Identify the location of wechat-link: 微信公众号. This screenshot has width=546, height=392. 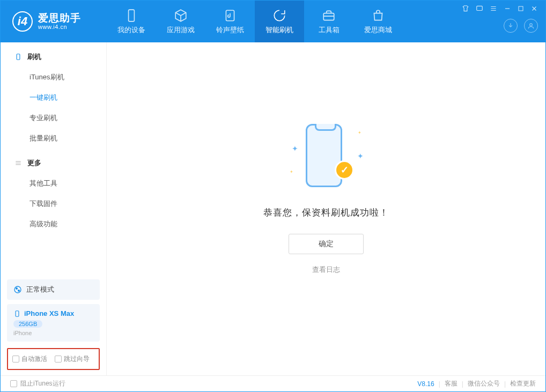
(484, 384).